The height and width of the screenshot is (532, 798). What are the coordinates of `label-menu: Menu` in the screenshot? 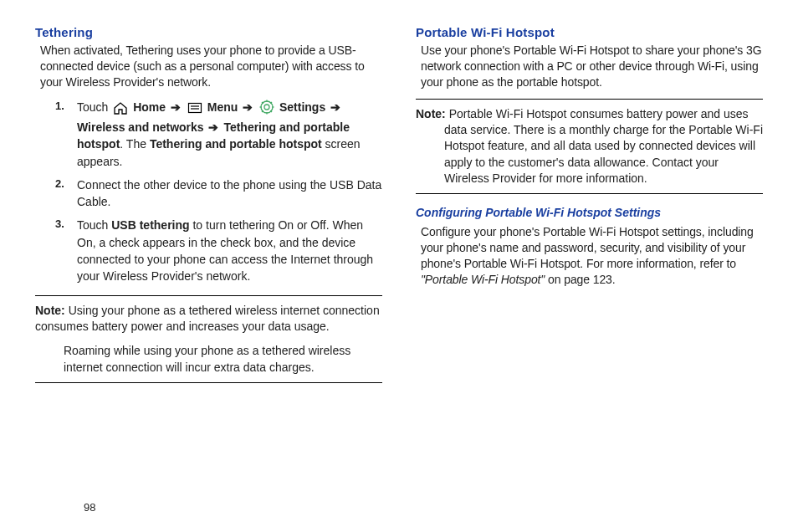 It's located at (223, 107).